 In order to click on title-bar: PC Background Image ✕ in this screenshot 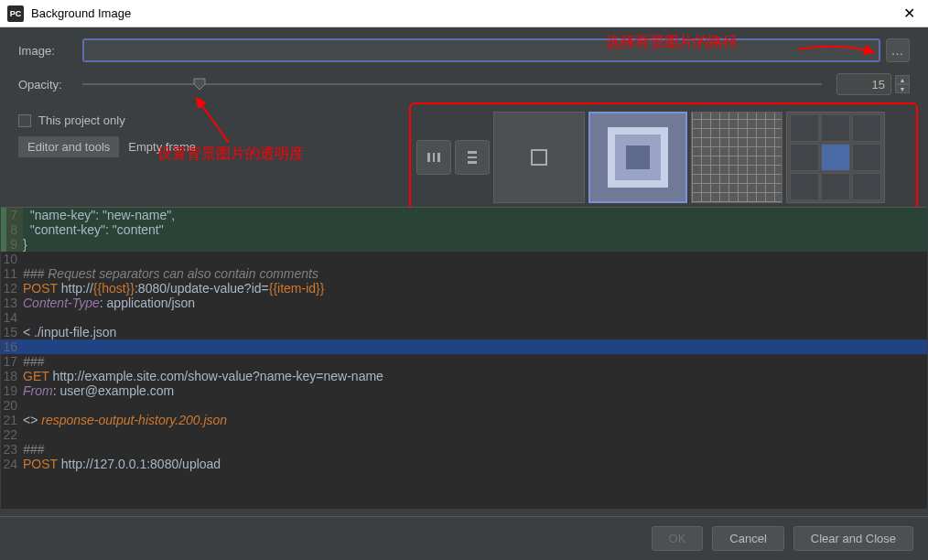, I will do `click(464, 14)`.